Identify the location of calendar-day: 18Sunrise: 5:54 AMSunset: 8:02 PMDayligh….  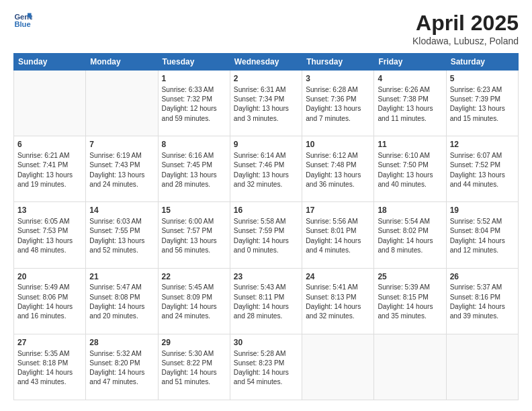
(410, 235).